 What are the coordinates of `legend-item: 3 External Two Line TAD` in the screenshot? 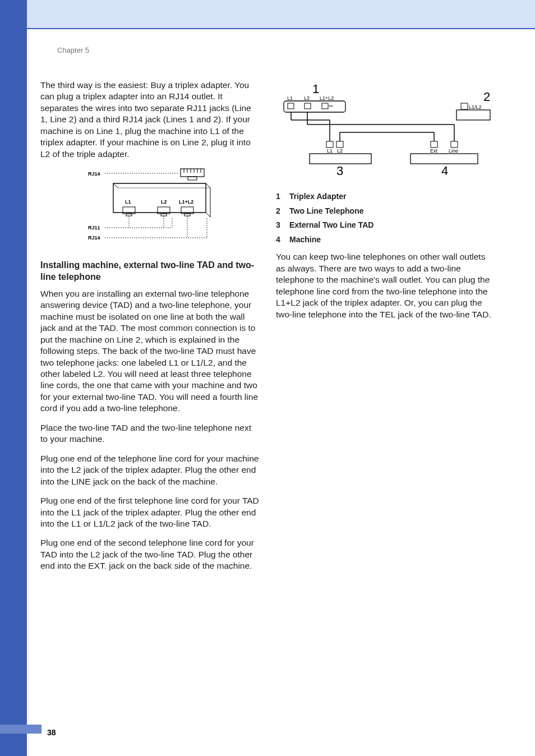 It's located at (385, 225).